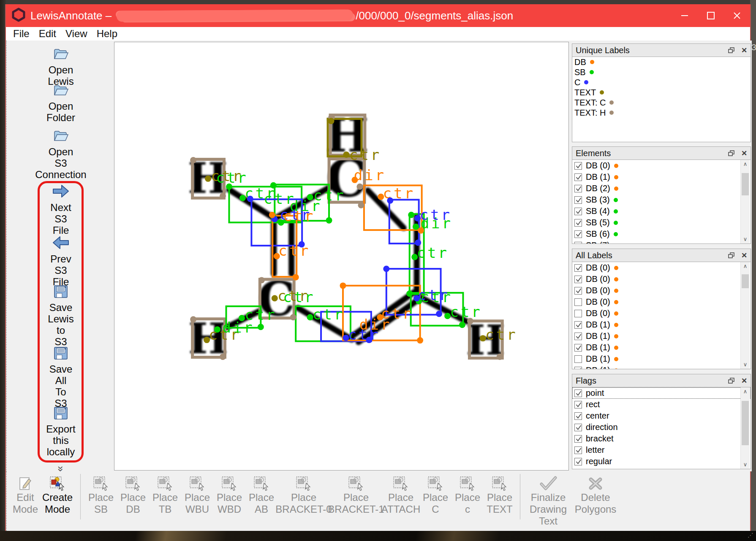 This screenshot has width=756, height=541. Describe the element at coordinates (578, 359) in the screenshot. I see `checkbox-unchecked` at that location.